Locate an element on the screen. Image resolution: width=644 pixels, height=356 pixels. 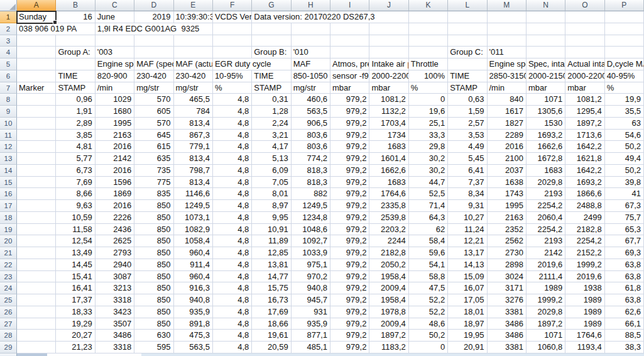
cell-C25: 3318 is located at coordinates (115, 301).